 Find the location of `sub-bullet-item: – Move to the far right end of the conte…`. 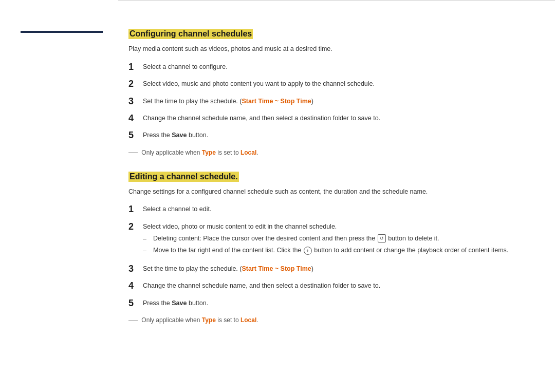

sub-bullet-item: – Move to the far right end of the conte… is located at coordinates (336, 251).